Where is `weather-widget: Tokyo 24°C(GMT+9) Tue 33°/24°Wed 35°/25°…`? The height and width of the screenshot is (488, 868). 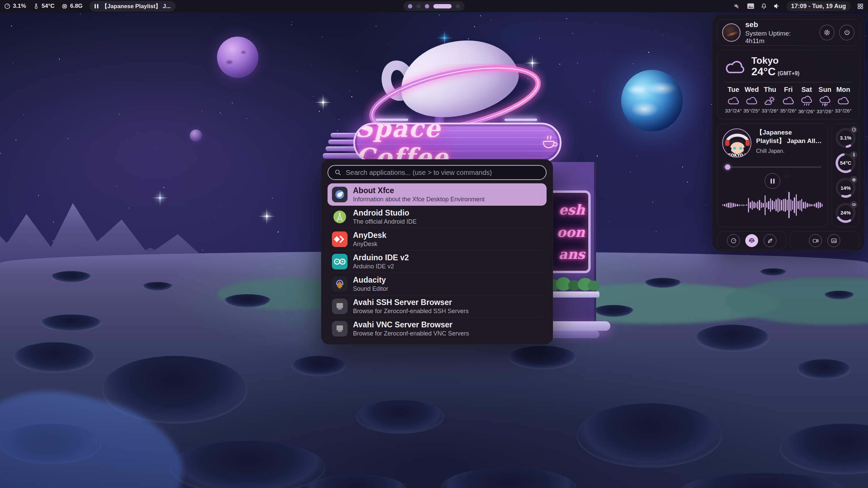
weather-widget: Tokyo 24°C(GMT+9) Tue 33°/24°Wed 35°/25°… is located at coordinates (788, 85).